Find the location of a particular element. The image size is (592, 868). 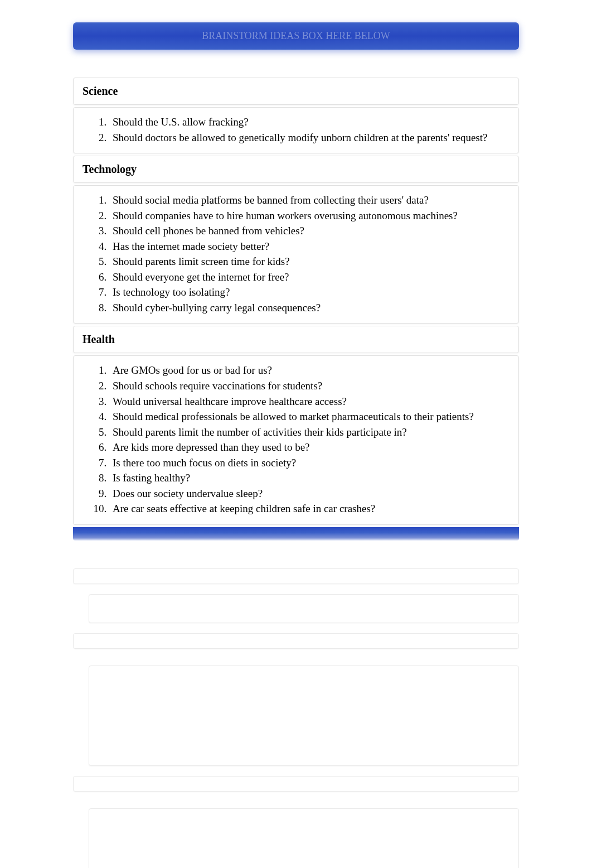

list-item: Are GMOs good for us or bad for us? is located at coordinates (309, 370).